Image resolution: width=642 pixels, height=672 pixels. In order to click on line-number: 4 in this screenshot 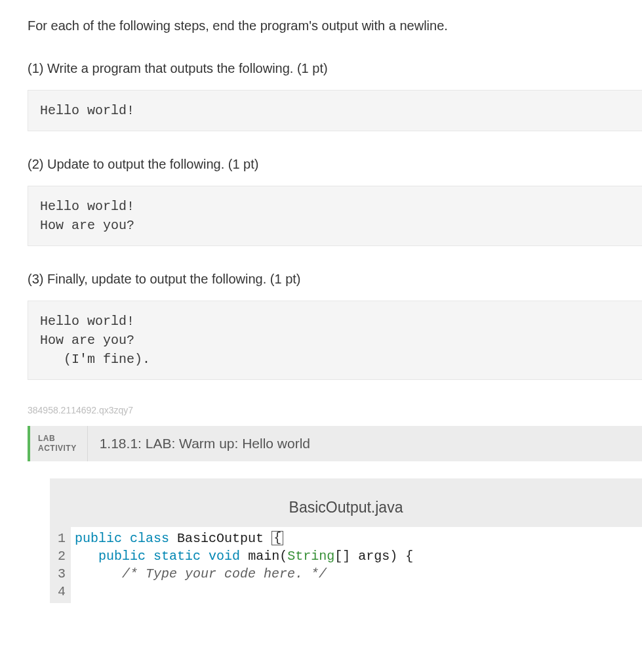, I will do `click(62, 592)`.